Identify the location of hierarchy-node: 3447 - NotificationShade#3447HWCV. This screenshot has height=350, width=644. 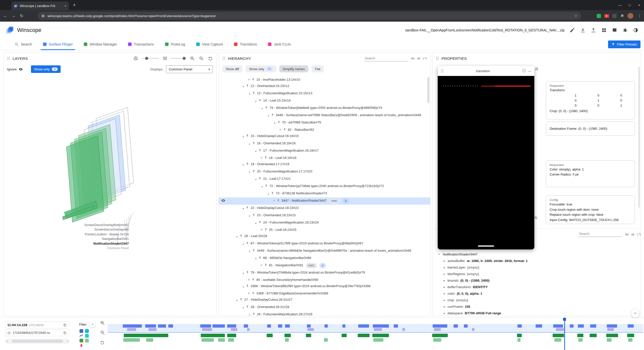
(325, 201).